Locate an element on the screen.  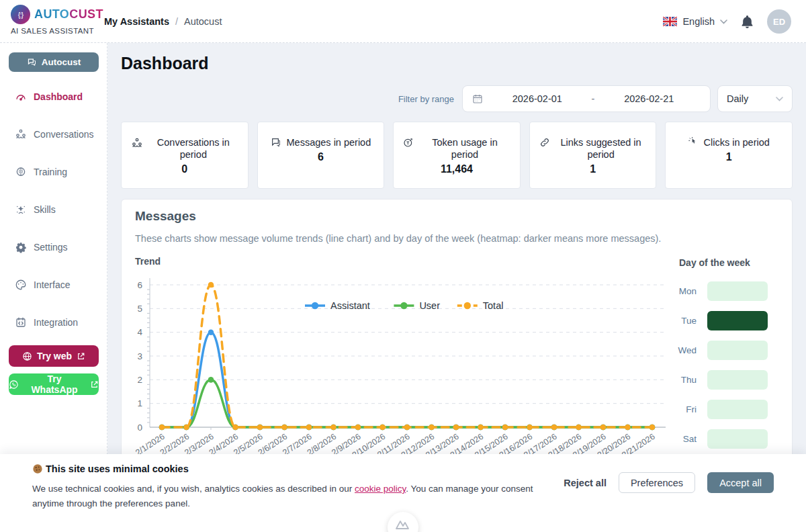
weekday-heatmap-title: Day of the week is located at coordinates (715, 263).